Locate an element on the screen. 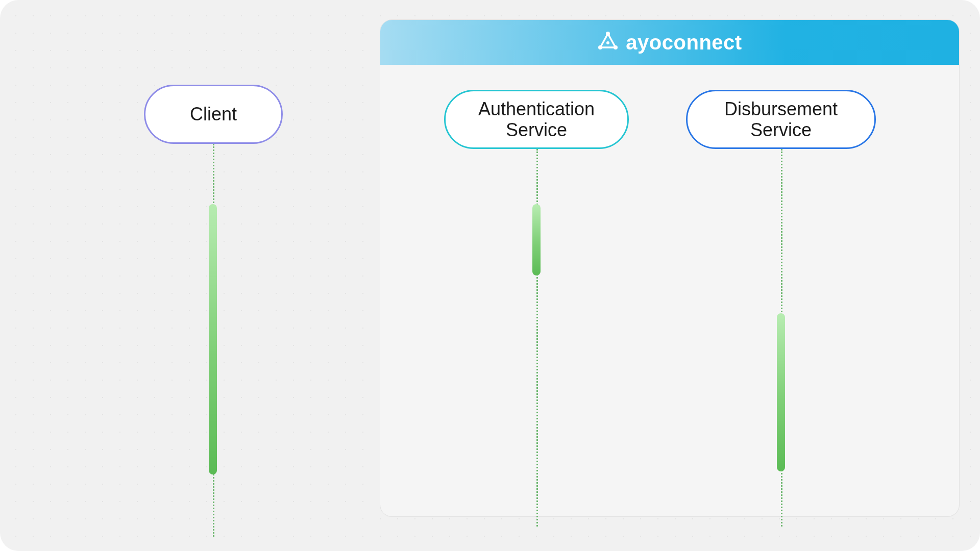 This screenshot has width=980, height=551. activation-auth is located at coordinates (536, 240).